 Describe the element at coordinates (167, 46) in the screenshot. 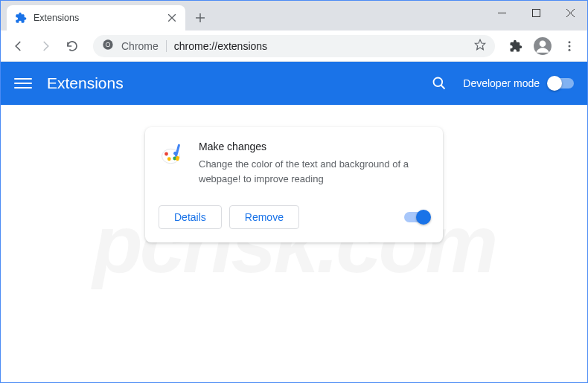

I see `omnibox-separator` at that location.